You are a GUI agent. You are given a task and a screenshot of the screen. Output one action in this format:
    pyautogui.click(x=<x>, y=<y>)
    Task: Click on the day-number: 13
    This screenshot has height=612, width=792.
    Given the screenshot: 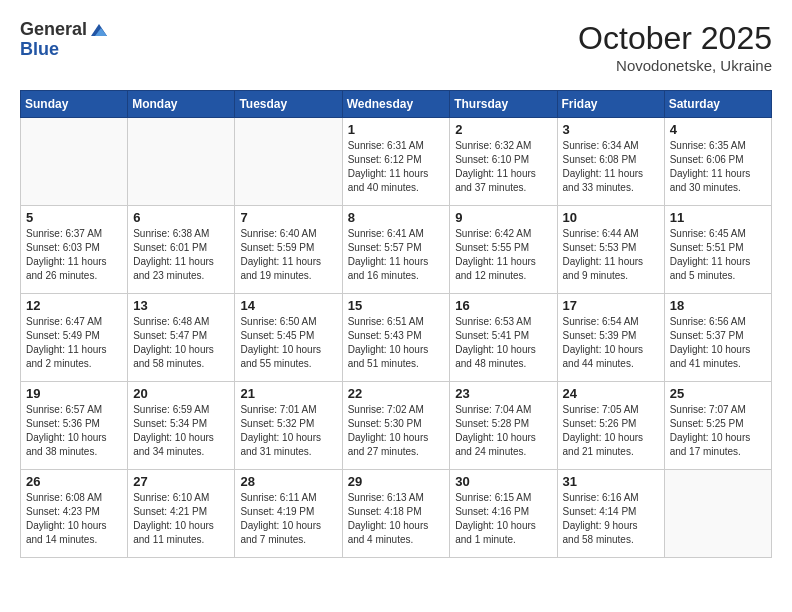 What is the action you would take?
    pyautogui.click(x=181, y=306)
    